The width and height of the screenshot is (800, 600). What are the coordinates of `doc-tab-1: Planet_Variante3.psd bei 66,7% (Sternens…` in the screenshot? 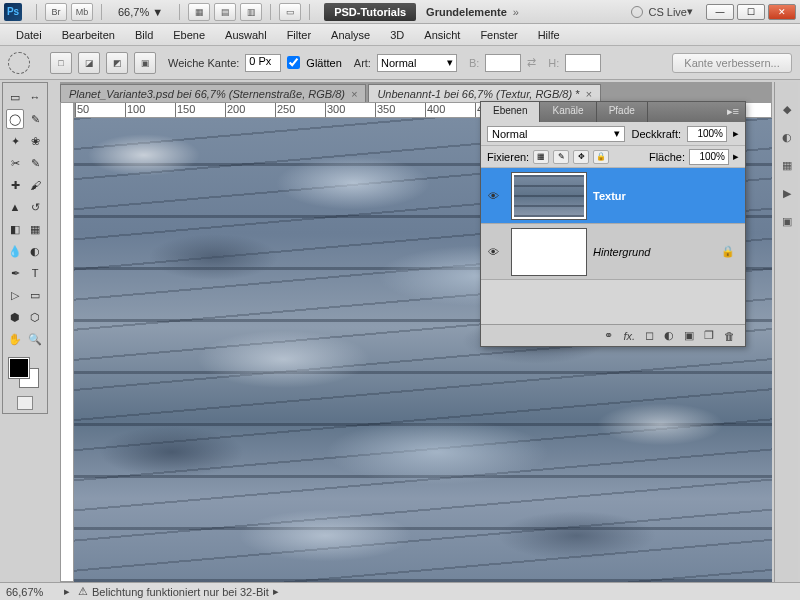 It's located at (213, 93).